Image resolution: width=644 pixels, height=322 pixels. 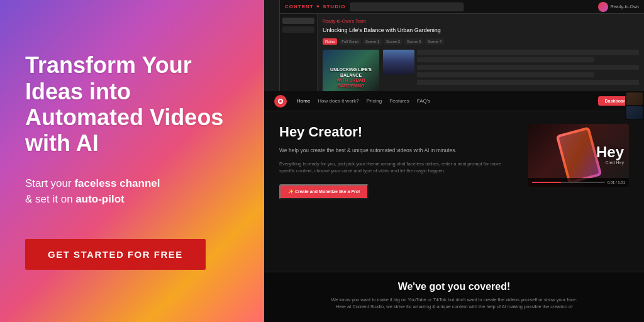 I want to click on tab-scene3: Scene 3, so click(x=414, y=42).